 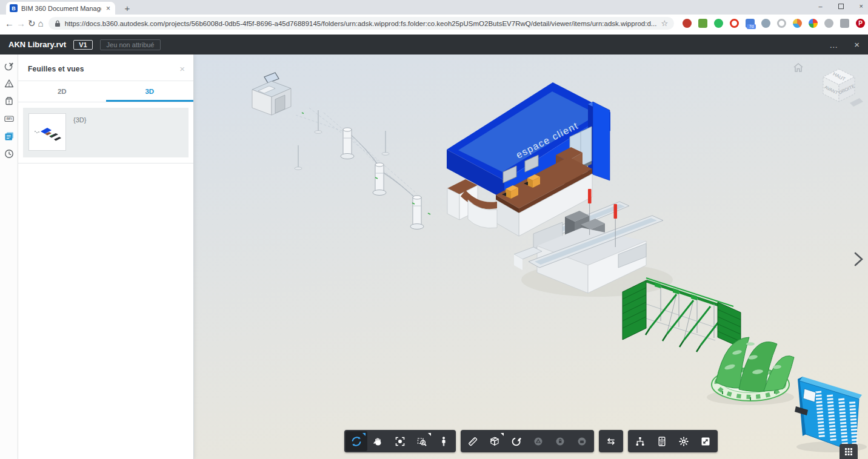 I want to click on orbit-button, so click(x=356, y=441).